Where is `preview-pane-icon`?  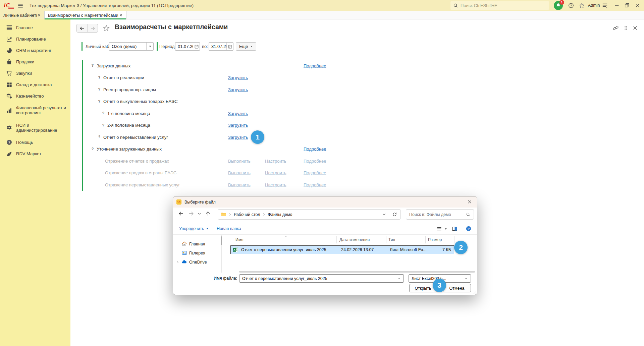
preview-pane-icon is located at coordinates (455, 229).